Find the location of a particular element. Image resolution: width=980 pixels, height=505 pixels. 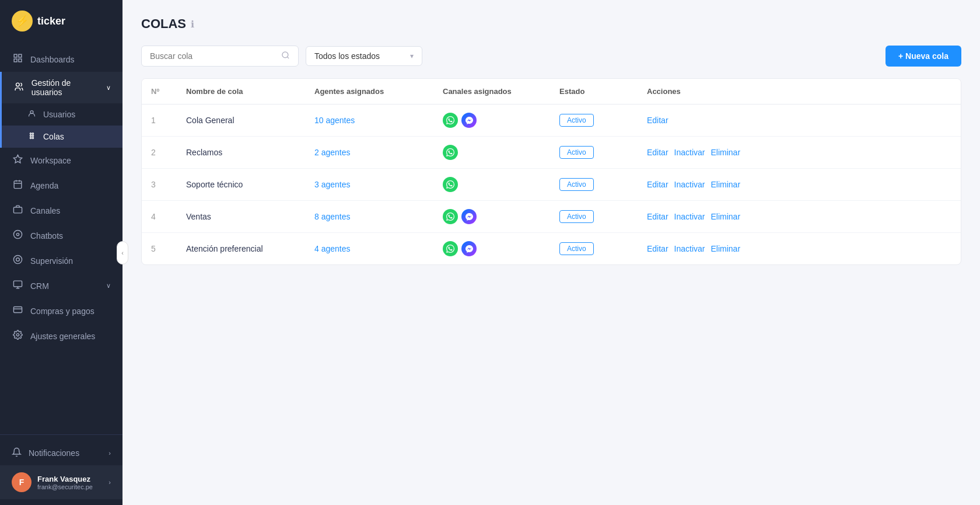

search-box is located at coordinates (220, 56).